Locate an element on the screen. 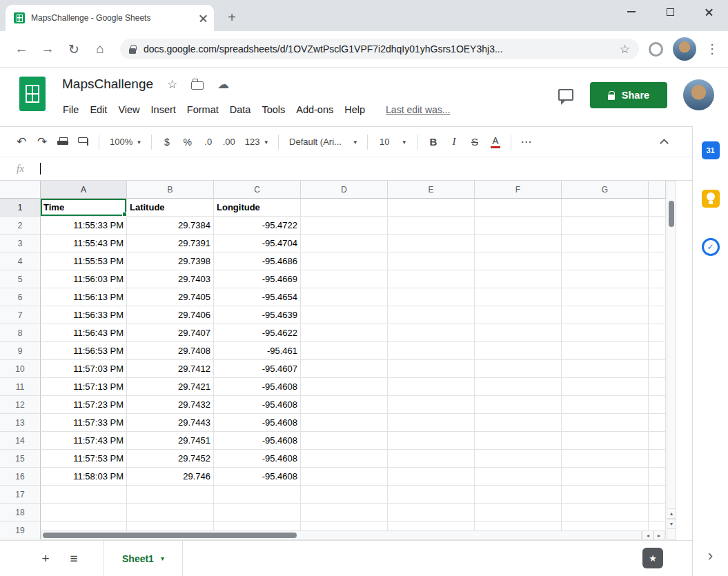  more-toolbar-icon: ⋯ is located at coordinates (527, 142).